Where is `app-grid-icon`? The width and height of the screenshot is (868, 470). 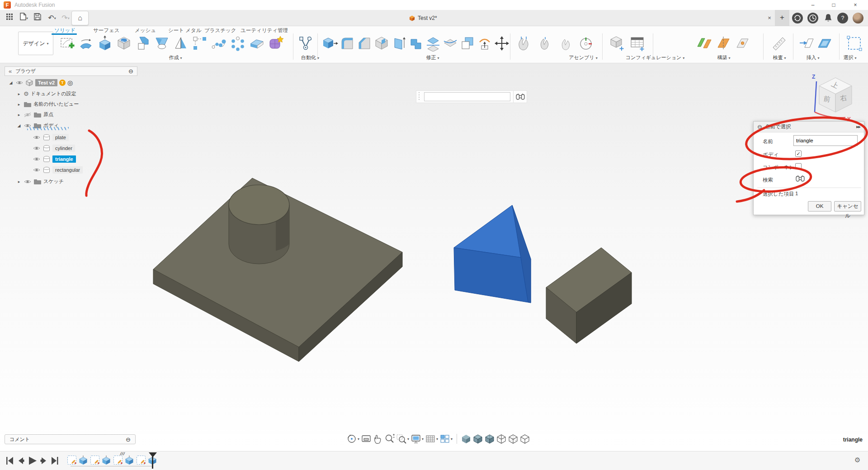
app-grid-icon is located at coordinates (9, 18).